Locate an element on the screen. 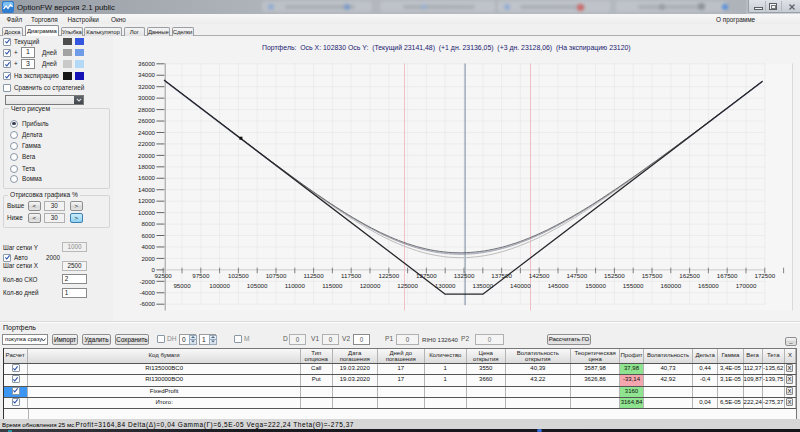 Image resolution: width=800 pixels, height=432 pixels. svg-text: 14000 is located at coordinates (147, 190).